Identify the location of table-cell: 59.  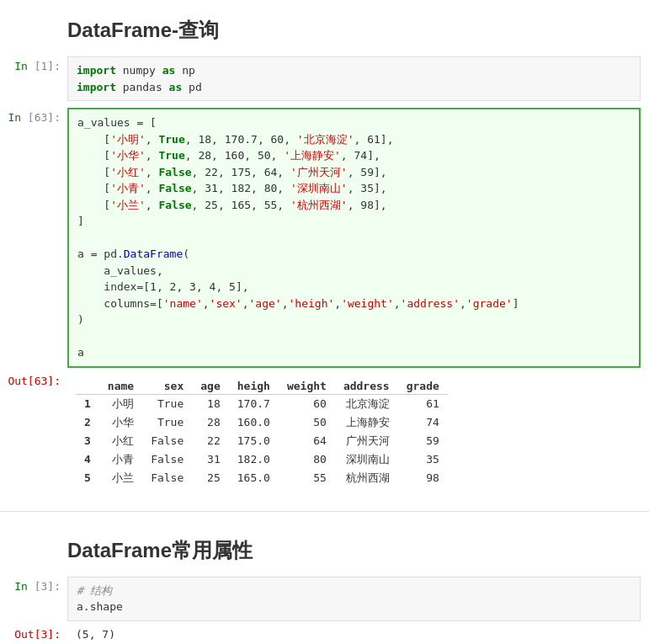
(423, 441).